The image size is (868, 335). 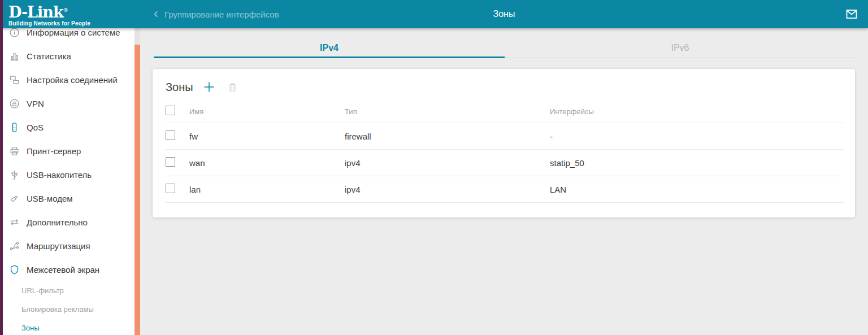 I want to click on sidebar-item-connections-setup: Настройка соединений, so click(x=70, y=80).